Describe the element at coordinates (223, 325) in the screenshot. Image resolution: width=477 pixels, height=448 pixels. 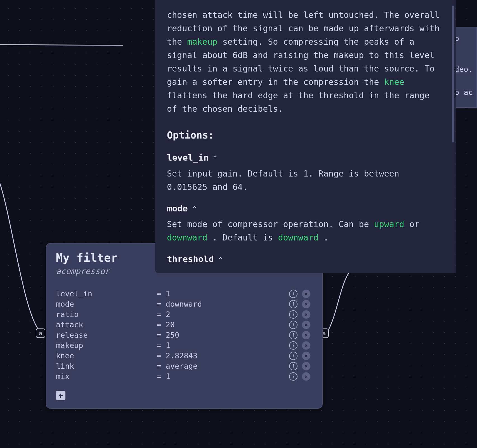
I see `param-value: = 20` at that location.